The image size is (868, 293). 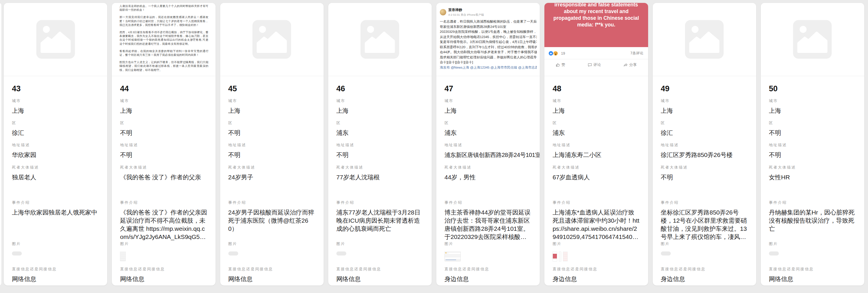 I want to click on record-card: 人都没有这样的机会。一个病人需要几十个人的同时帮助和关怀才有可能获得一丝的机会！…, so click(x=164, y=144).